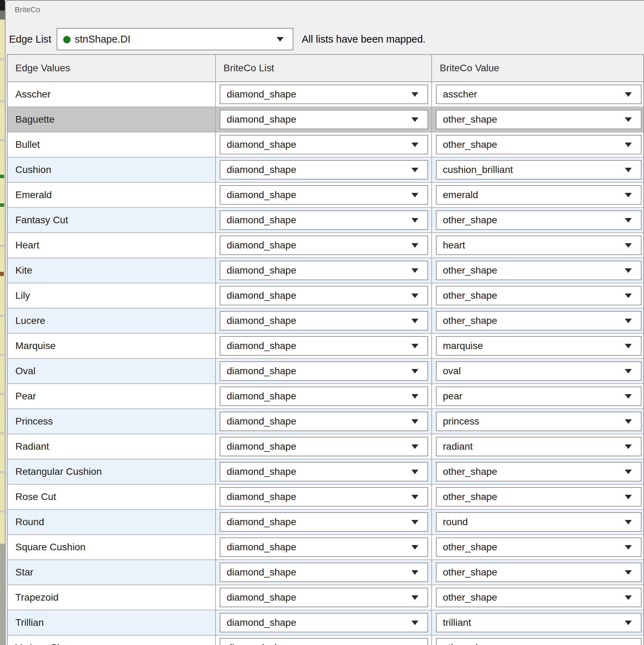  I want to click on edge-value-cell: Pear, so click(112, 396).